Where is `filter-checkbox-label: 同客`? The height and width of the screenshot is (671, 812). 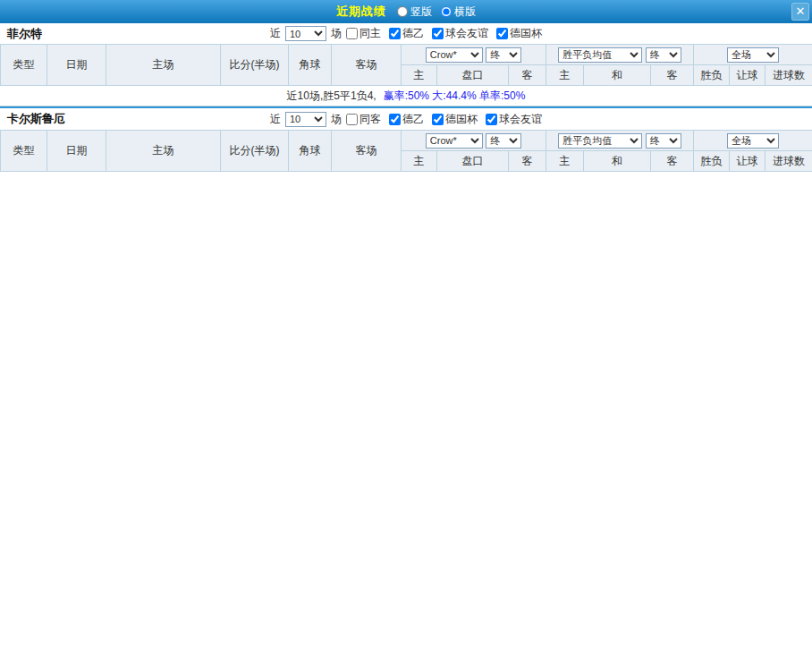 filter-checkbox-label: 同客 is located at coordinates (370, 120).